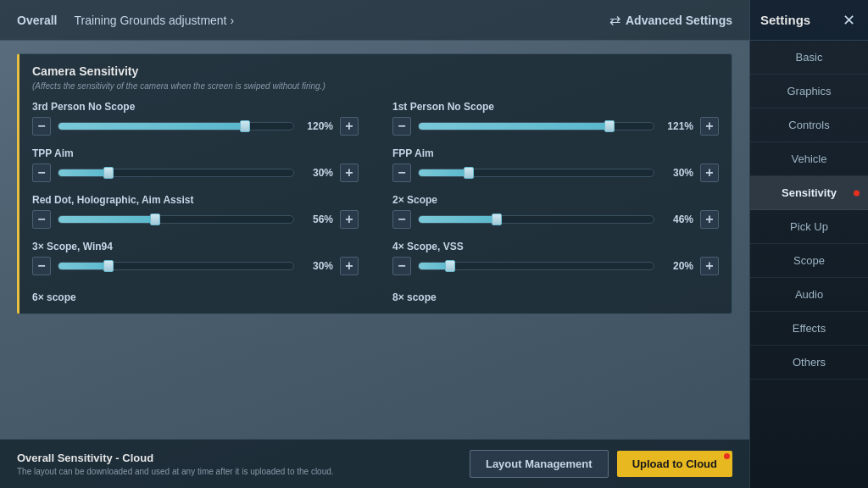  Describe the element at coordinates (556, 164) in the screenshot. I see `sensitivity-fpp-aim: FPP Aim − 30% +` at that location.